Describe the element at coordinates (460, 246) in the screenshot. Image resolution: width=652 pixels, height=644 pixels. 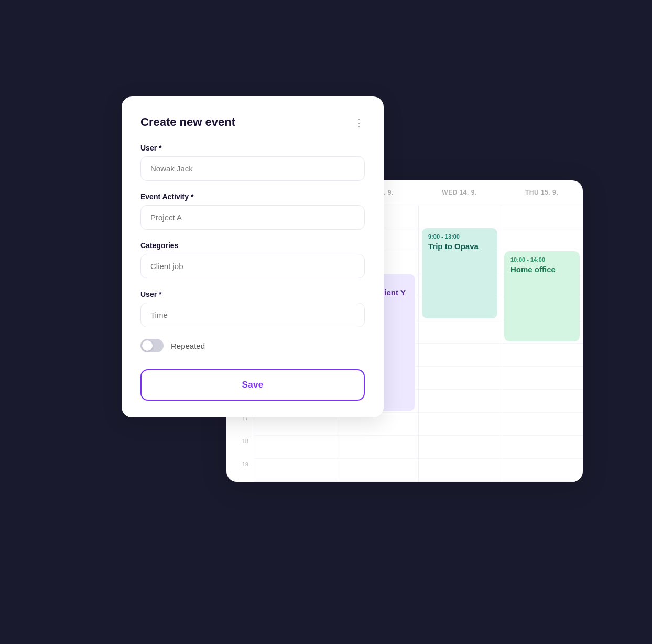
I see `event-title-label: Trip to Opava` at that location.